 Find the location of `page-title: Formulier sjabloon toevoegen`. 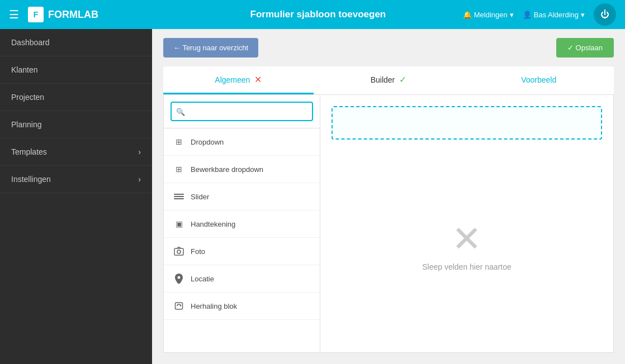

page-title: Formulier sjabloon toevoegen is located at coordinates (318, 15).